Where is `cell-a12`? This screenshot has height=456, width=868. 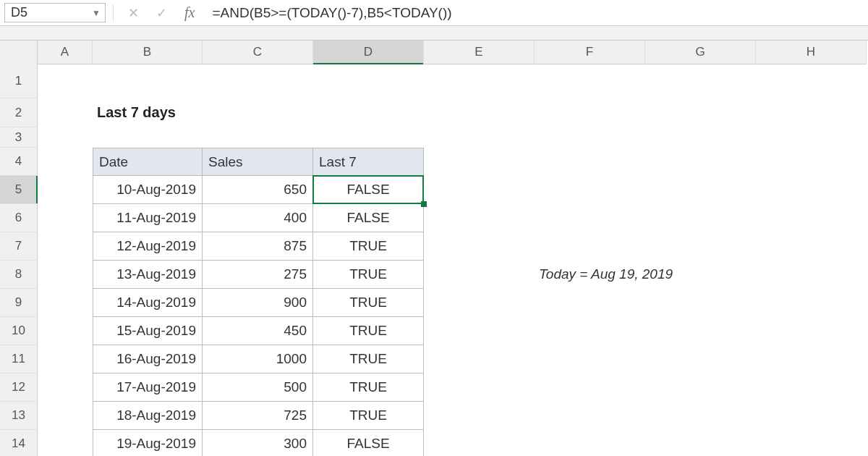
cell-a12 is located at coordinates (65, 388).